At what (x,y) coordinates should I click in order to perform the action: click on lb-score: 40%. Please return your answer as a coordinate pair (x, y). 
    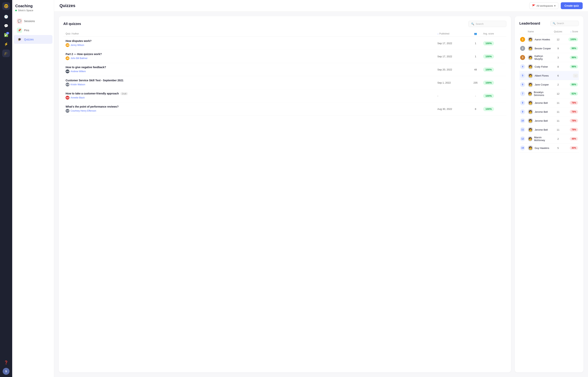
    Looking at the image, I should click on (572, 148).